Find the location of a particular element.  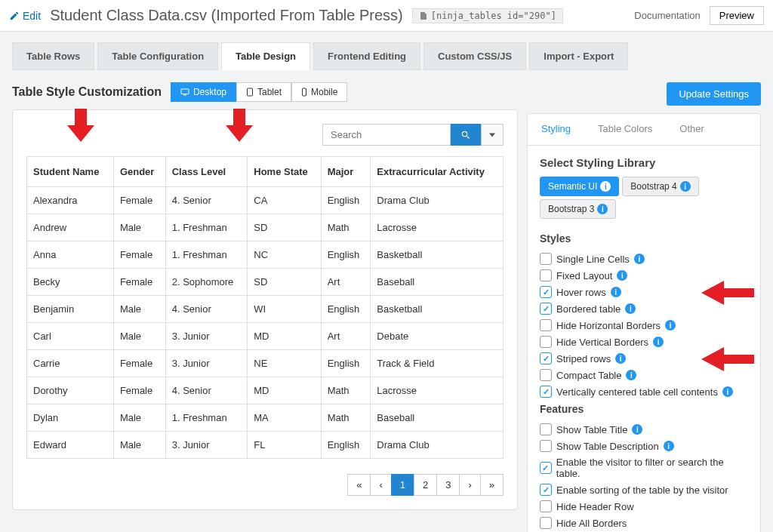

nav-tab: Table Design is located at coordinates (266, 56).